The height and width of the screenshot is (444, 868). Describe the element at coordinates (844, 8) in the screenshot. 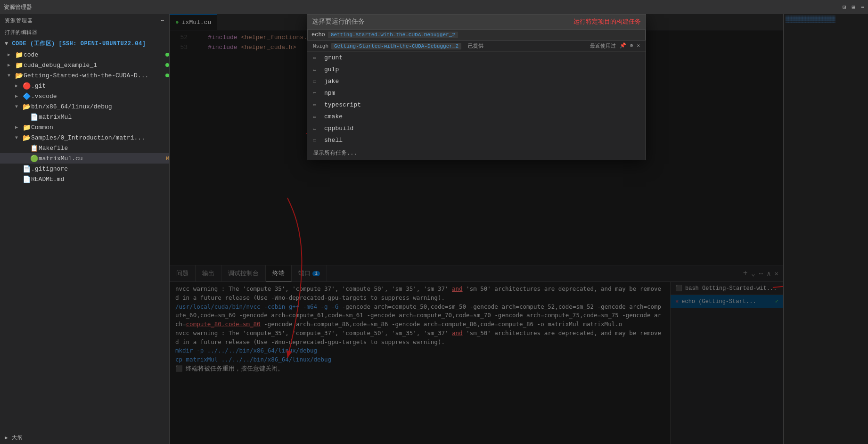

I see `icon-remote: ⊡` at that location.